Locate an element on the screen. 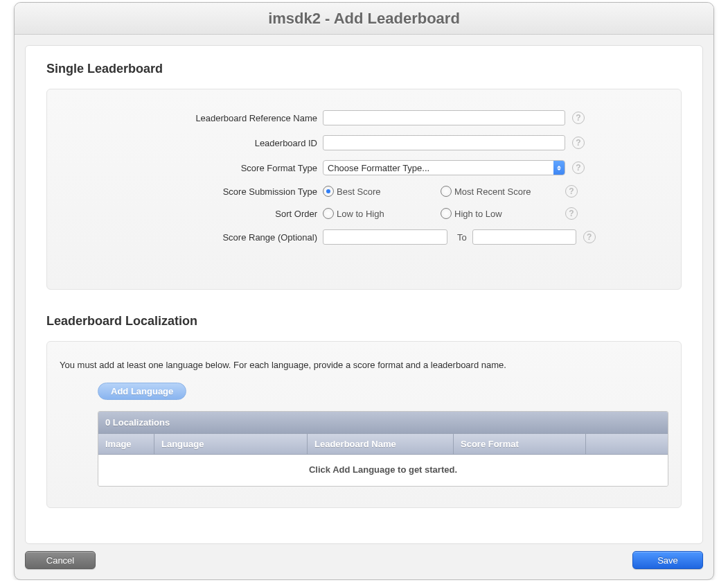 This screenshot has height=585, width=728. localization-title: Leaderboard Localization is located at coordinates (364, 322).